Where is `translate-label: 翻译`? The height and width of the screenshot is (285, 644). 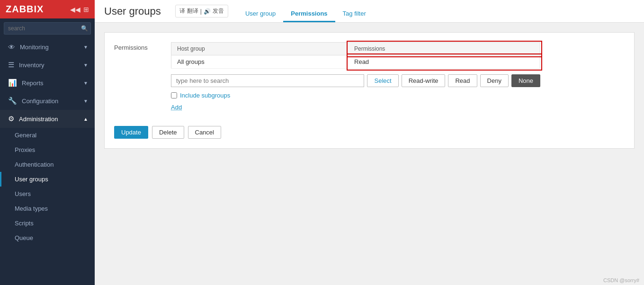
translate-label: 翻译 is located at coordinates (193, 11).